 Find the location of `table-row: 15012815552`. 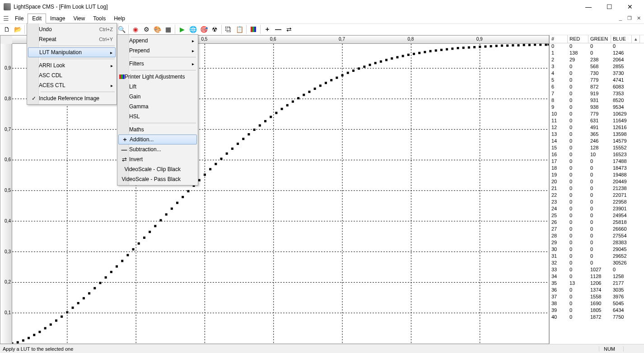

table-row: 15012815552 is located at coordinates (597, 148).